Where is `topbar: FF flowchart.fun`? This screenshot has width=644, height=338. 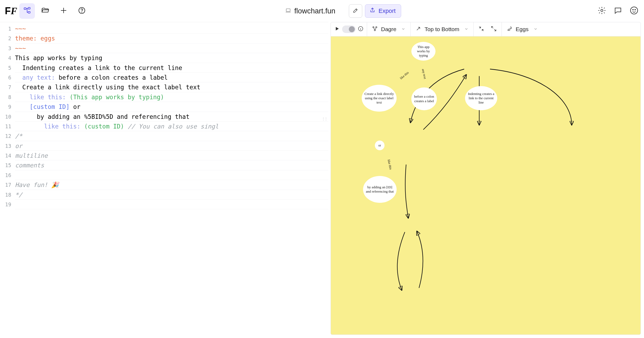 topbar: FF flowchart.fun is located at coordinates (322, 11).